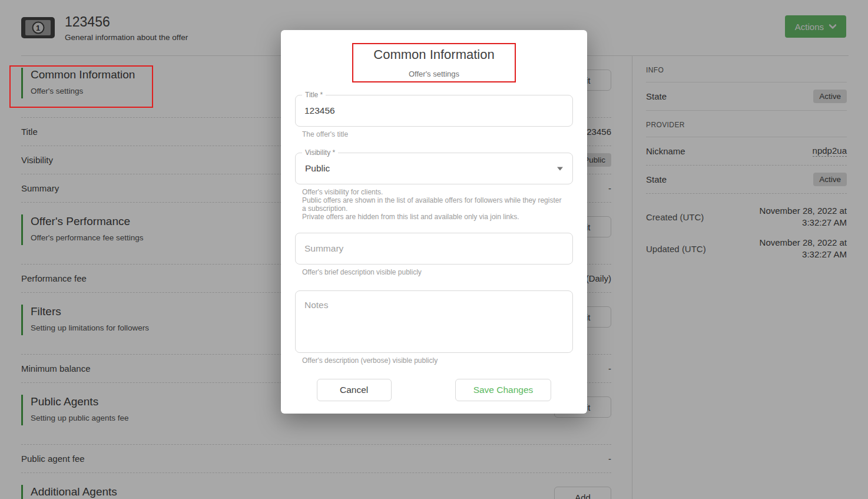 Image resolution: width=868 pixels, height=499 pixels. I want to click on dropdown-arrow-icon, so click(560, 169).